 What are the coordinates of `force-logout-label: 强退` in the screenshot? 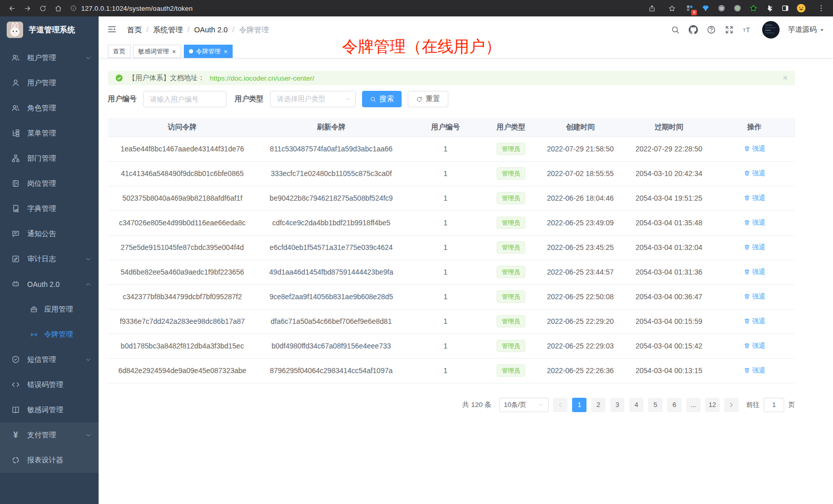 It's located at (759, 247).